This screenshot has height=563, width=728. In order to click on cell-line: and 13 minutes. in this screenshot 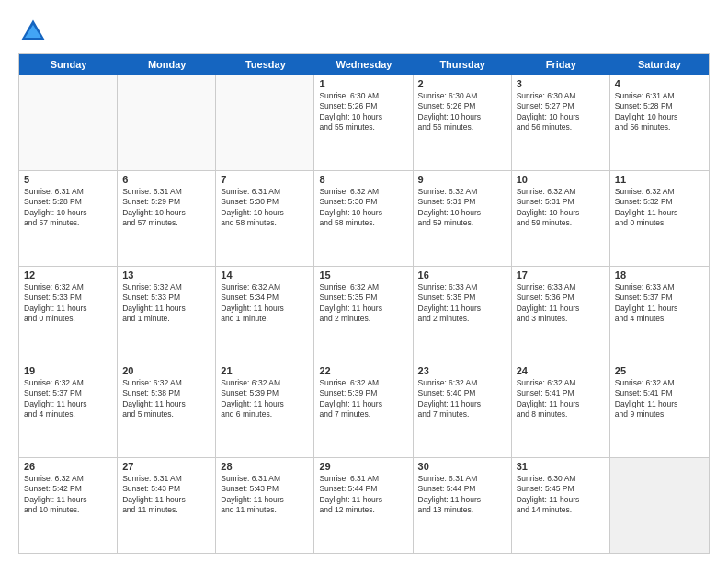, I will do `click(462, 510)`.